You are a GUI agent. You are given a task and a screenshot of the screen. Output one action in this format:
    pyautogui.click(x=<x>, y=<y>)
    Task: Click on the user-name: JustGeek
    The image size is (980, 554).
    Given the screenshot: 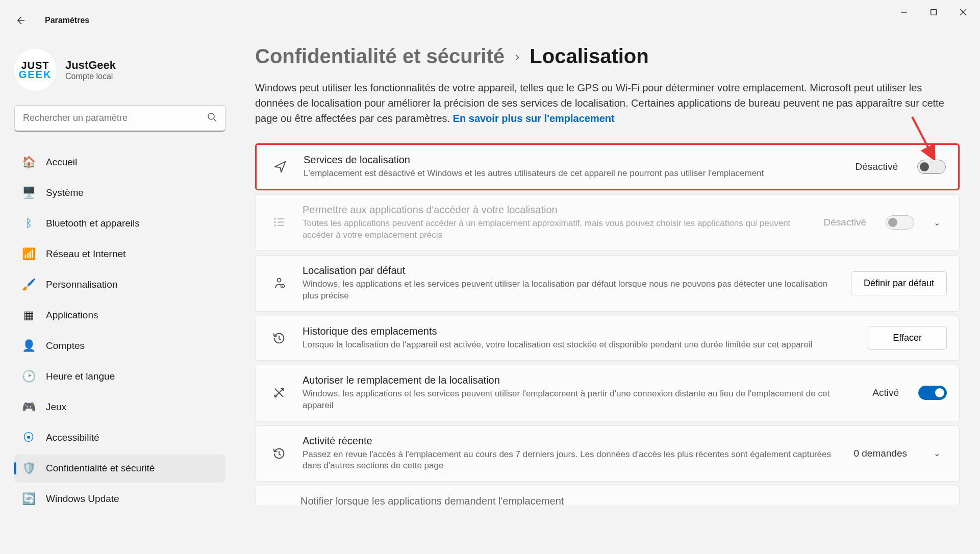 What is the action you would take?
    pyautogui.click(x=91, y=65)
    